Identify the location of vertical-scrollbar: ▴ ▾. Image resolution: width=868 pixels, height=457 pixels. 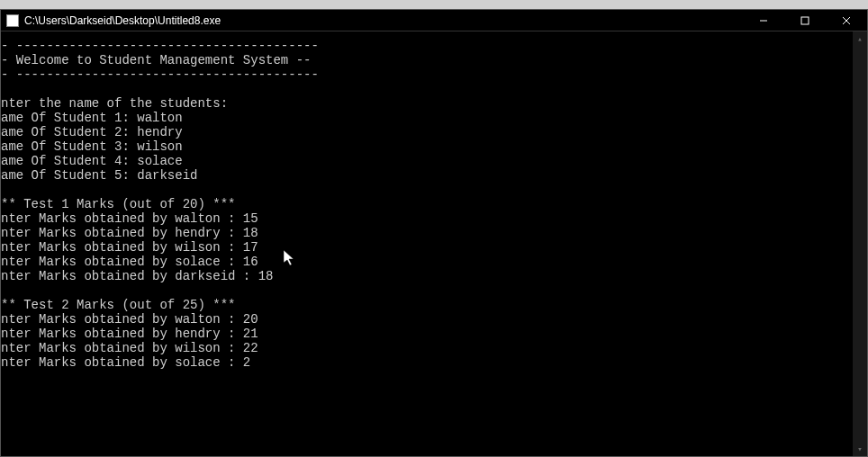
(860, 244).